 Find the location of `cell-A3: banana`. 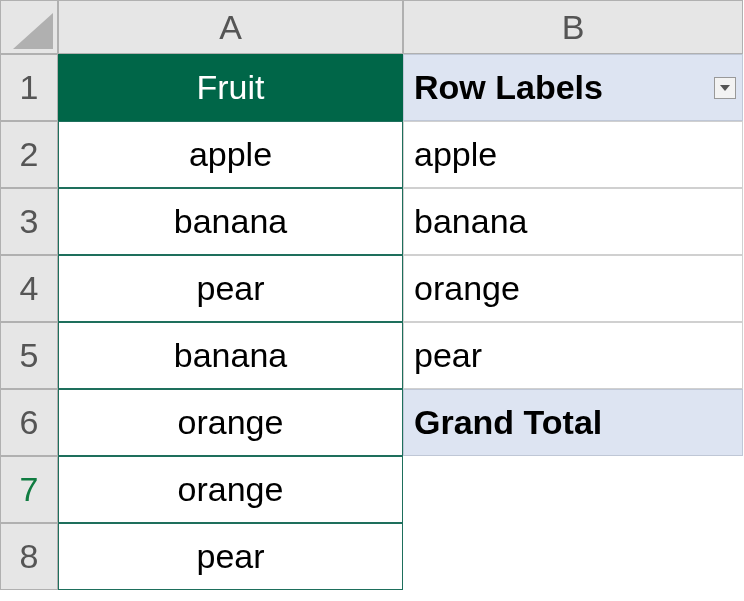

cell-A3: banana is located at coordinates (230, 222).